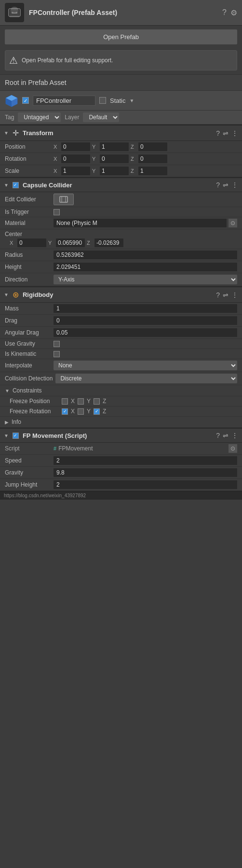 The height and width of the screenshot is (868, 242). I want to click on rigidbody-title: Rigidbody, so click(118, 294).